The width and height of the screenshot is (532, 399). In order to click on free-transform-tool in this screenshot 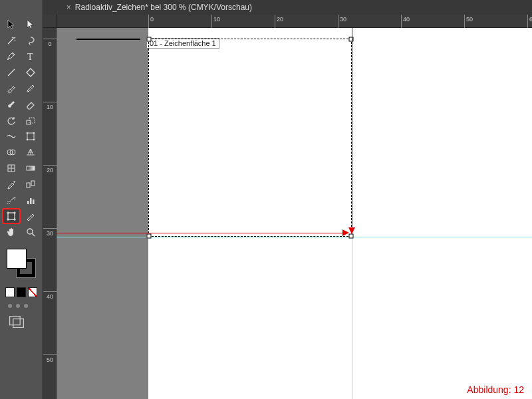, I will do `click(31, 136)`.